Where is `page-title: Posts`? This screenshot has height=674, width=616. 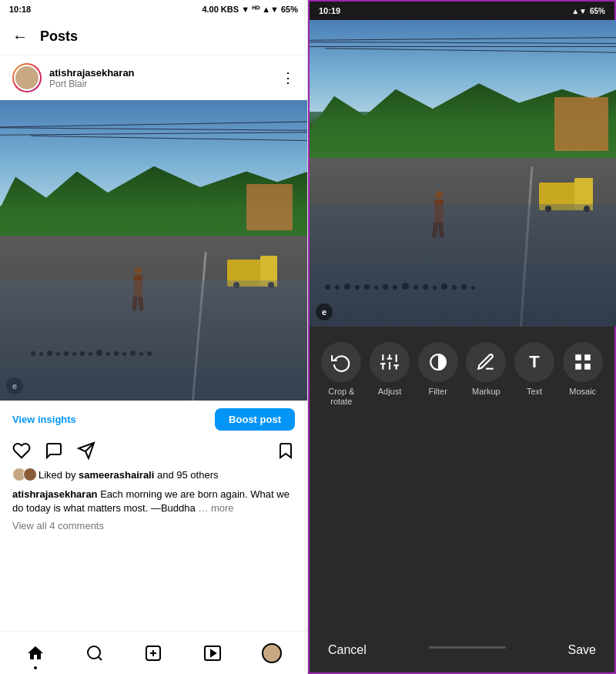
page-title: Posts is located at coordinates (59, 37).